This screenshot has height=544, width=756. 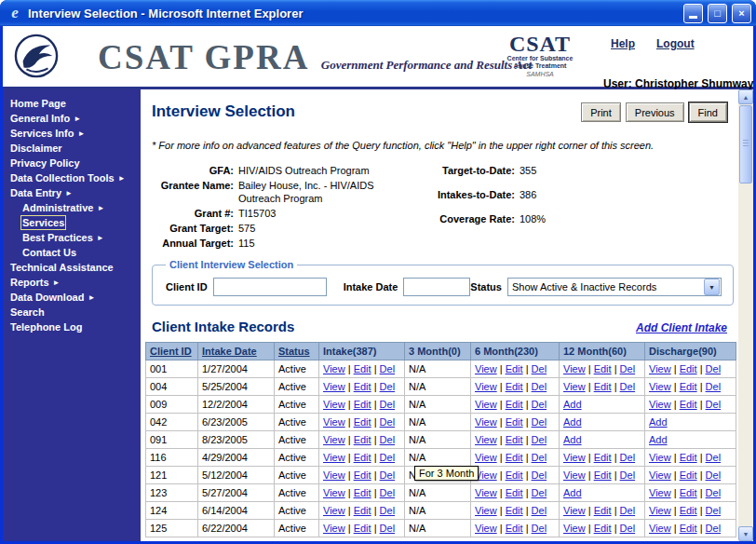 What do you see at coordinates (72, 283) in the screenshot?
I see `sidebar-item-reports: Reports►` at bounding box center [72, 283].